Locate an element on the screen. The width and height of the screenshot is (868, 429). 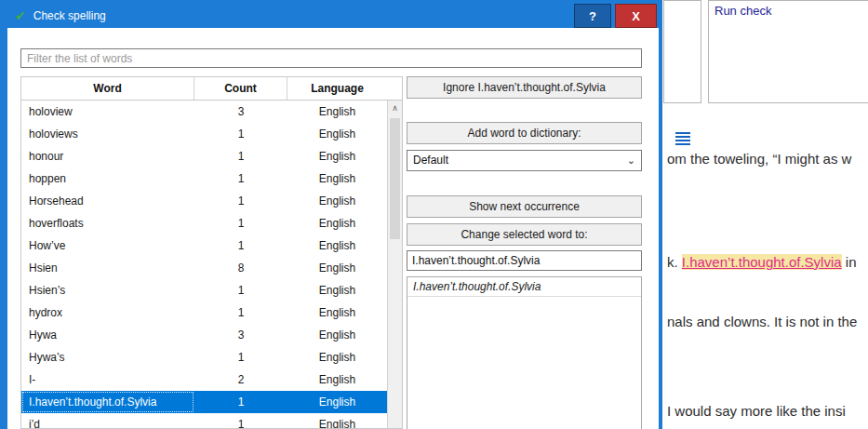
word-cell: holoview is located at coordinates (108, 112).